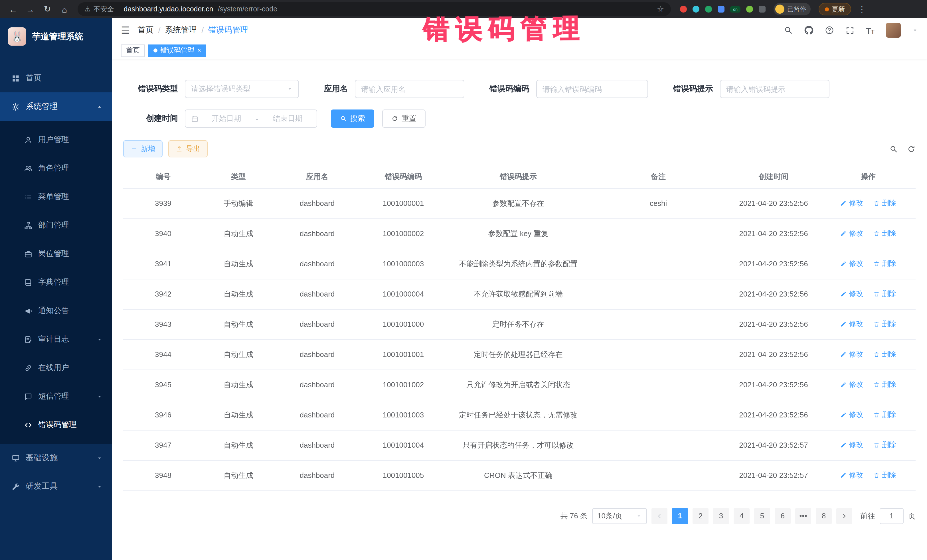 This screenshot has height=560, width=927. I want to click on page-button-2: 2, so click(701, 516).